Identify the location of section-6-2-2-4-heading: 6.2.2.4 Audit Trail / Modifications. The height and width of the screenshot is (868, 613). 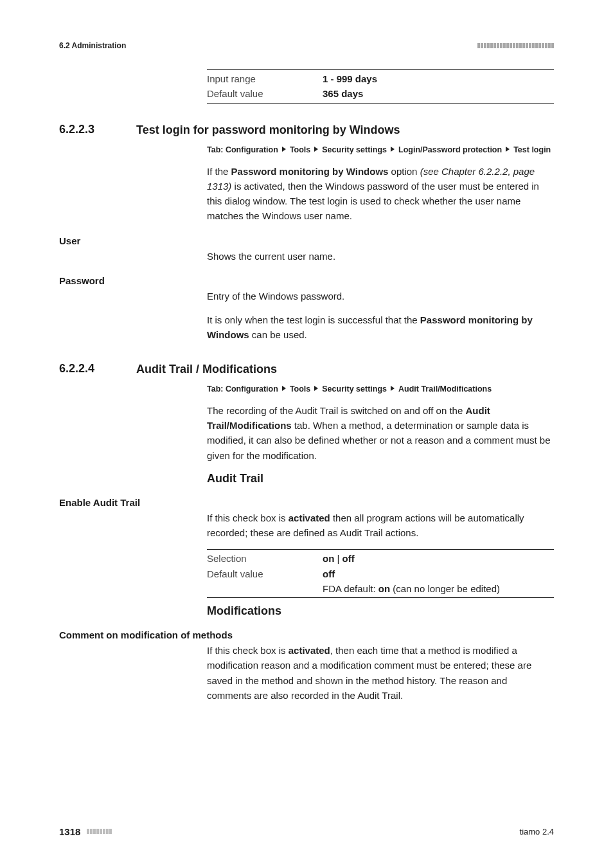
(306, 369).